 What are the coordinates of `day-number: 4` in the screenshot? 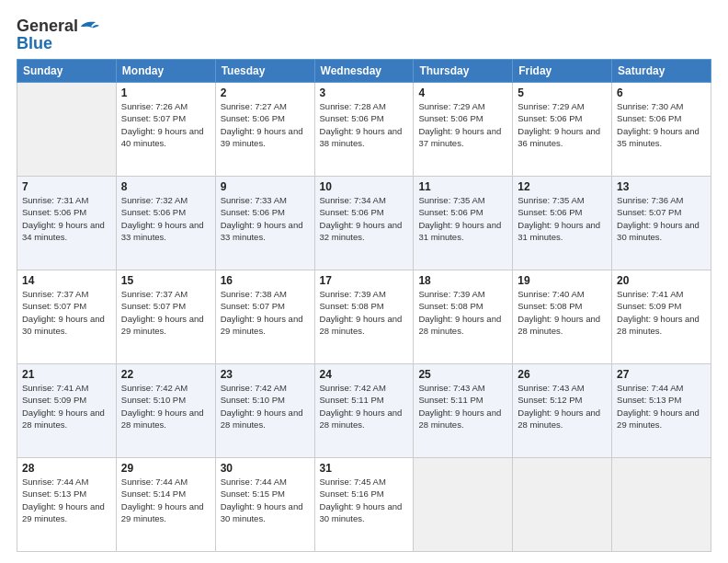 It's located at (463, 93).